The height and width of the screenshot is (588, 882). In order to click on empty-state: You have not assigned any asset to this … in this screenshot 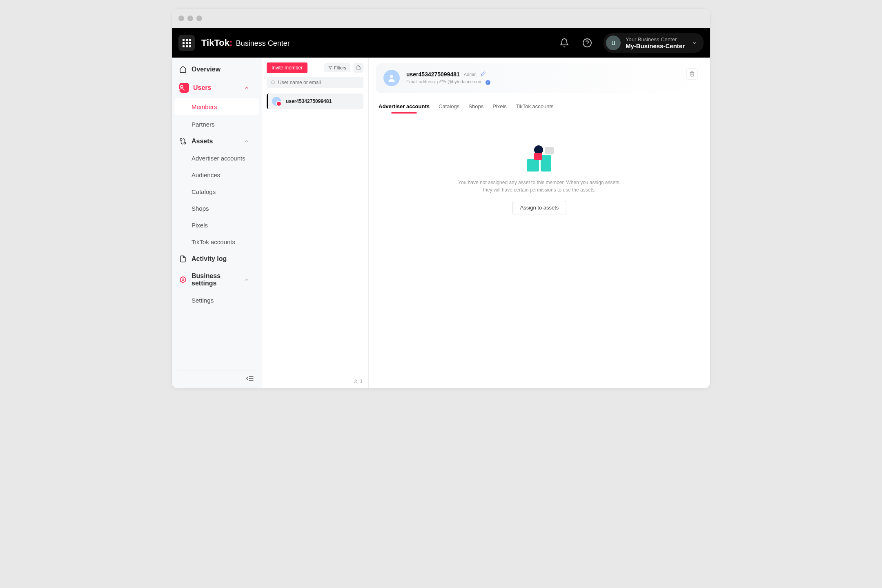, I will do `click(539, 180)`.